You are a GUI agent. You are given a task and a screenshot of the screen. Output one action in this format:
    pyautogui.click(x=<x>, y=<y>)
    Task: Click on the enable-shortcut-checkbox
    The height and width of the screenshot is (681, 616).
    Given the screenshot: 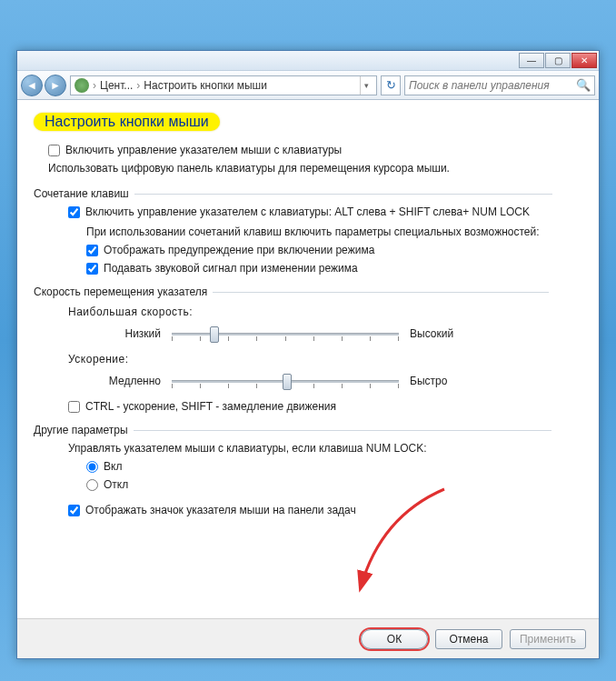 What is the action you would take?
    pyautogui.click(x=75, y=213)
    